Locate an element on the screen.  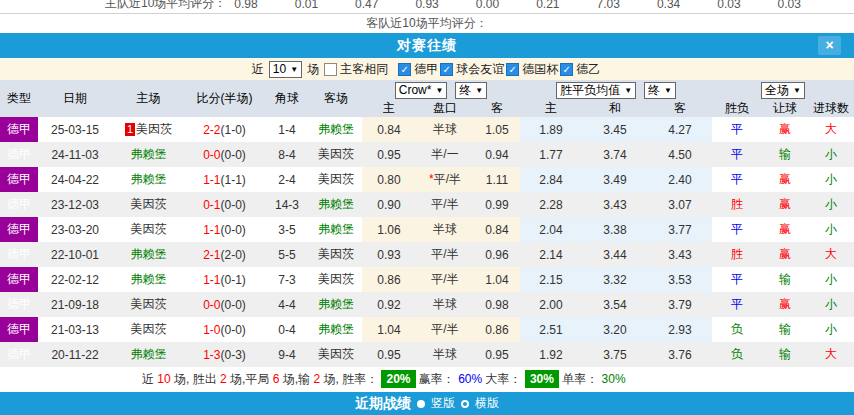
filter-checkbox: ✓德国杯 is located at coordinates (532, 70).